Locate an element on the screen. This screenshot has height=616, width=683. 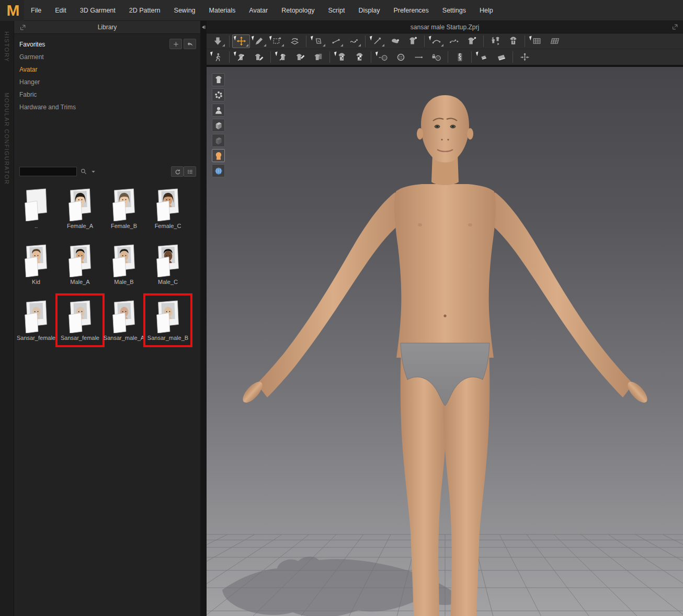
menu-edit: Edit is located at coordinates (61, 10).